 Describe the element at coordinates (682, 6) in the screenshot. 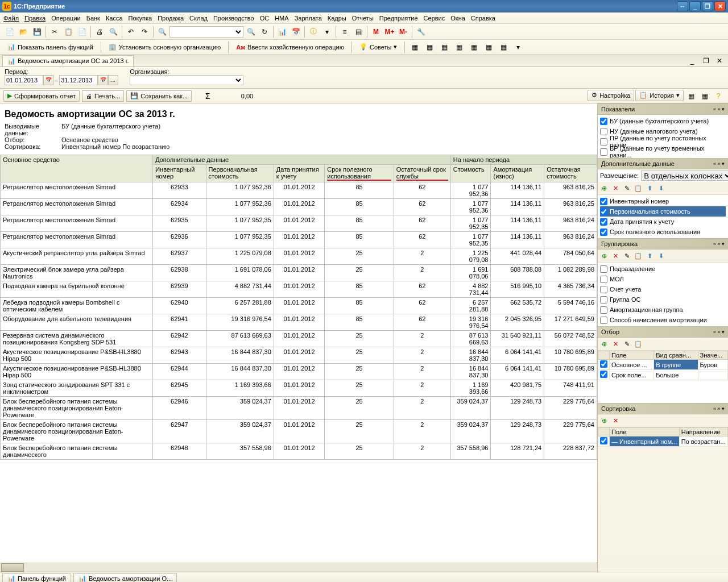

I see `toggle-button: ↔` at that location.